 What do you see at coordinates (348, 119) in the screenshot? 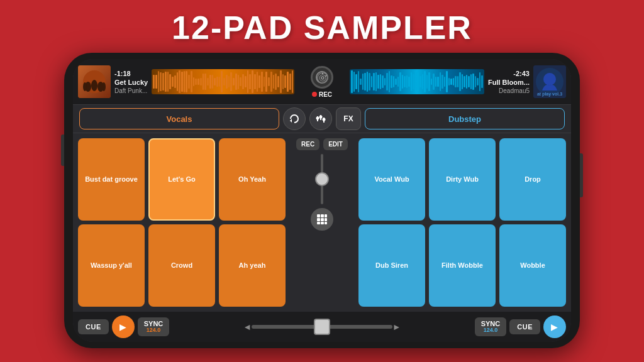
I see `fx-btn: FX` at bounding box center [348, 119].